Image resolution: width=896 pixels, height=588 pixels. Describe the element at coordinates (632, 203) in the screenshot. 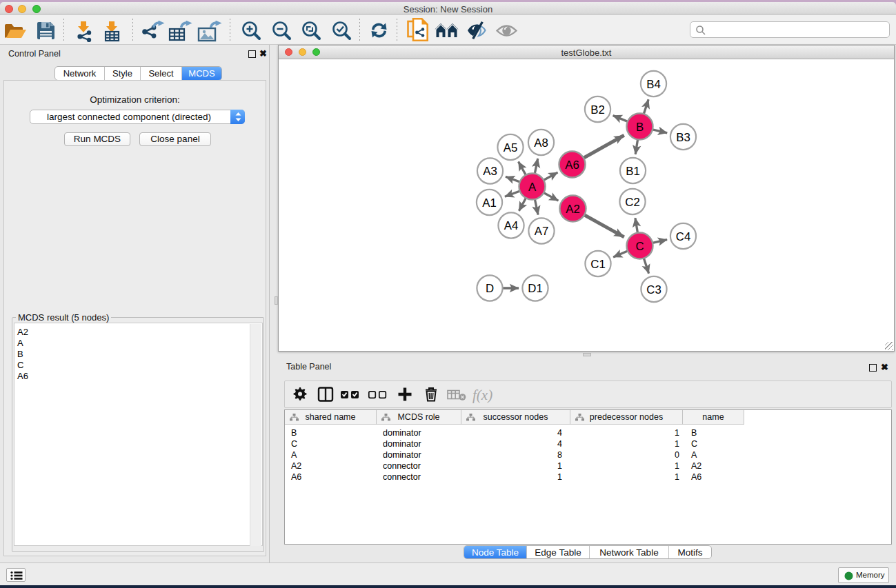

I see `svg-text: C2` at that location.